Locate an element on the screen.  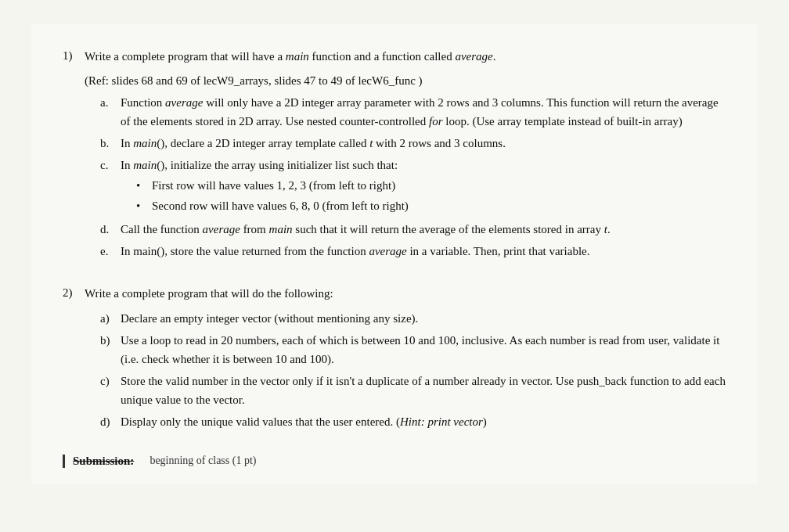
sub-item-2d: d) Display only the unique valid values … is located at coordinates (413, 422).